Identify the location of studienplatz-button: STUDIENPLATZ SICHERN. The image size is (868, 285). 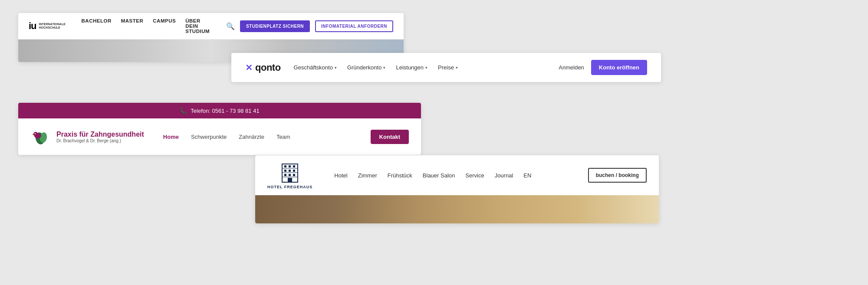
(275, 26).